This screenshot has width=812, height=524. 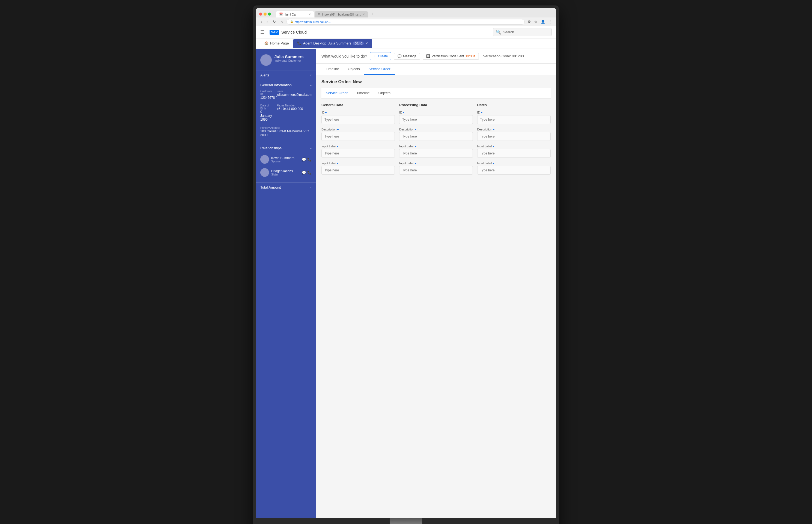 I want to click on processing-desc-field: Description, so click(x=436, y=134).